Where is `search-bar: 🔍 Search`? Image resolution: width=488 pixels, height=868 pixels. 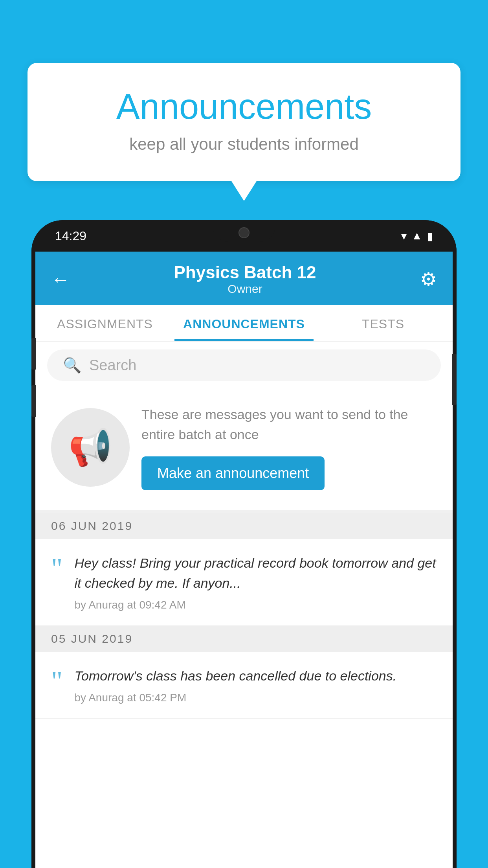
search-bar: 🔍 Search is located at coordinates (244, 365).